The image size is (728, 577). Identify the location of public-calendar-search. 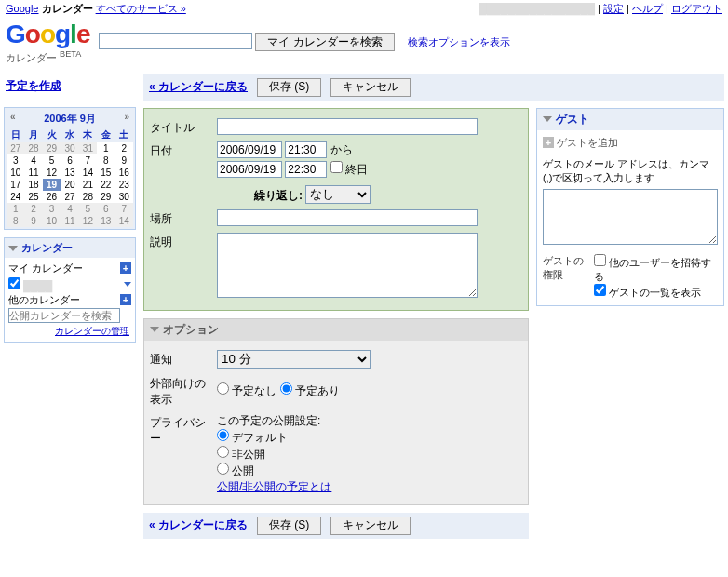
(64, 315).